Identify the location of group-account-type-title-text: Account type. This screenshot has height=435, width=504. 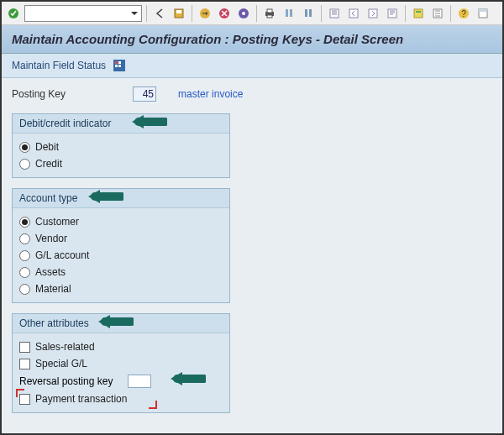
(49, 198).